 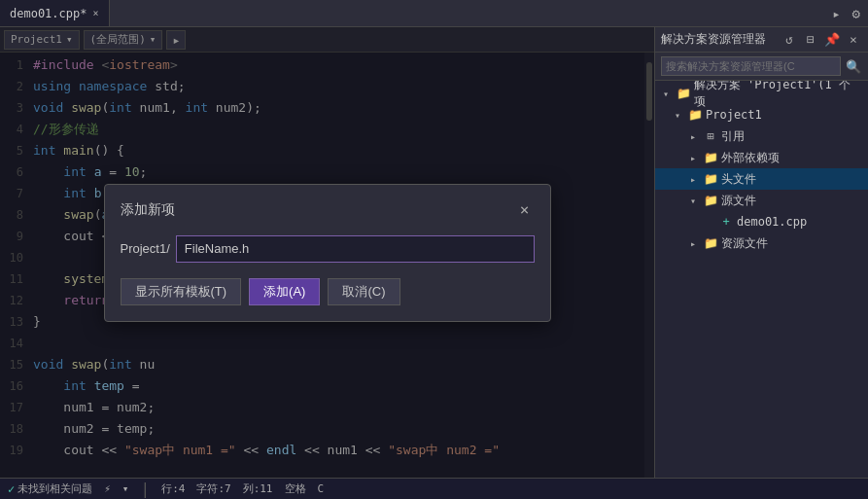 I want to click on expand-project-icon: ▾, so click(x=679, y=115).